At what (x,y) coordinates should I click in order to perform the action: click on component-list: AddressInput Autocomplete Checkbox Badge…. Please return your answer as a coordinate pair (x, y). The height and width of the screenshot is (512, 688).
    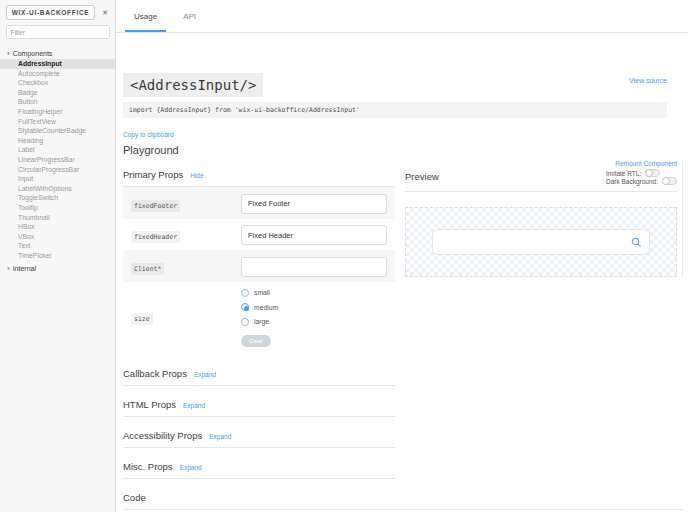
    Looking at the image, I should click on (58, 160).